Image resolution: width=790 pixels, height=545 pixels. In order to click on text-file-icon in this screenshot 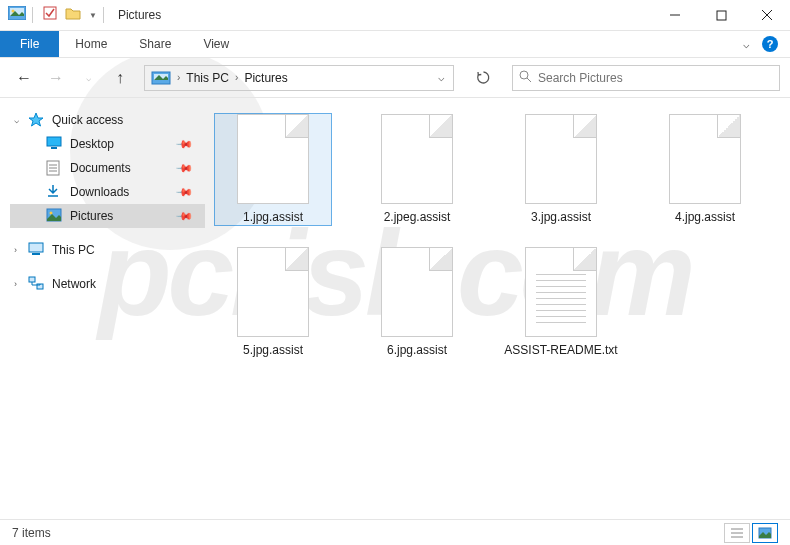, I will do `click(561, 292)`.